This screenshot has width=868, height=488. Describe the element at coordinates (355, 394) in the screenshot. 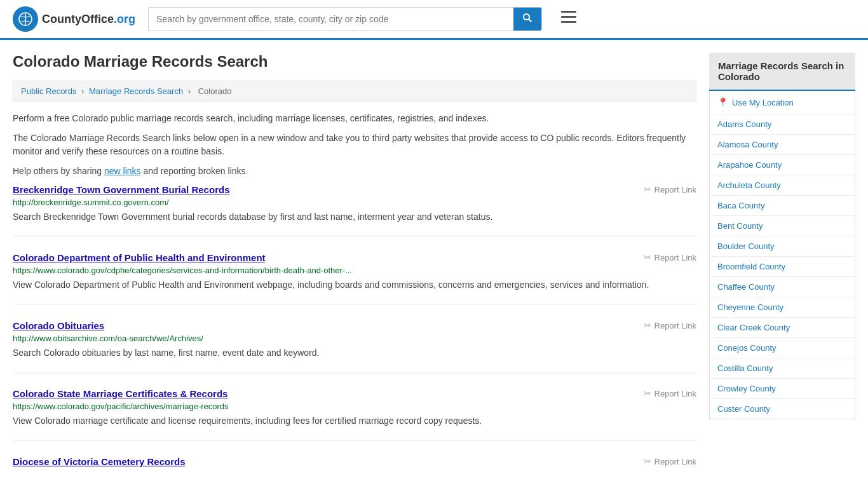

I see `record-header: Colorado State Marriage Certificates & R…` at that location.